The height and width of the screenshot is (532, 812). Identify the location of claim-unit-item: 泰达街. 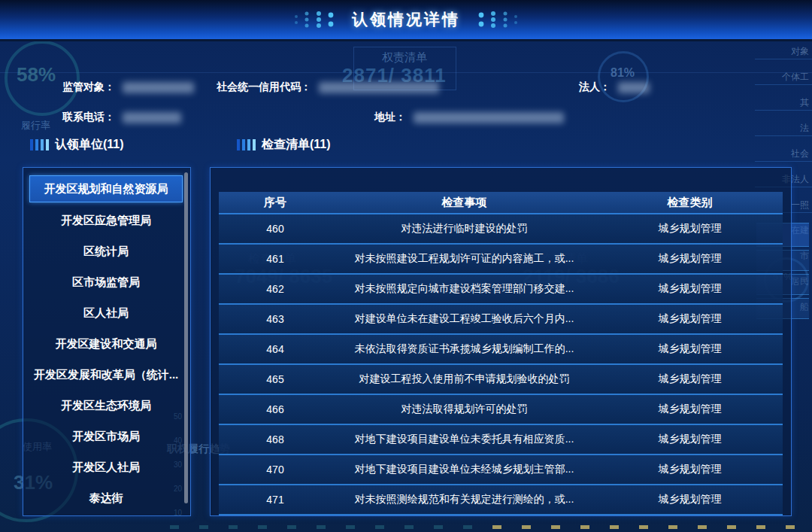
(106, 498).